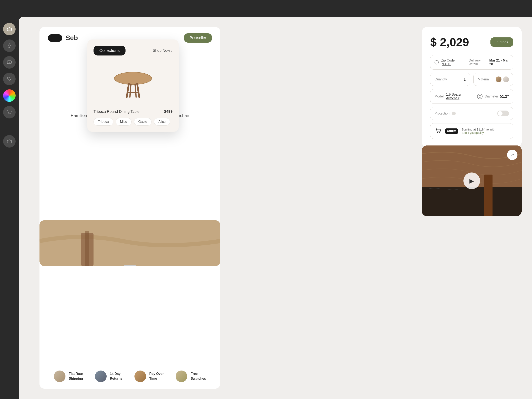 This screenshot has width=532, height=399. Describe the element at coordinates (478, 63) in the screenshot. I see `delivery-within-label: Delivery Within` at that location.